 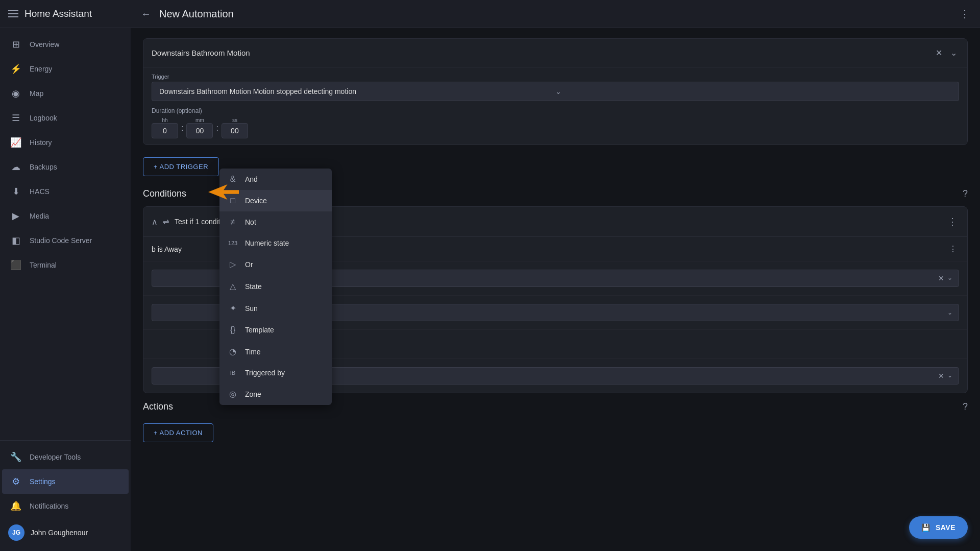 What do you see at coordinates (65, 241) in the screenshot?
I see `sidebar-item-studio-code-server: ◧ Studio Code Server` at bounding box center [65, 241].